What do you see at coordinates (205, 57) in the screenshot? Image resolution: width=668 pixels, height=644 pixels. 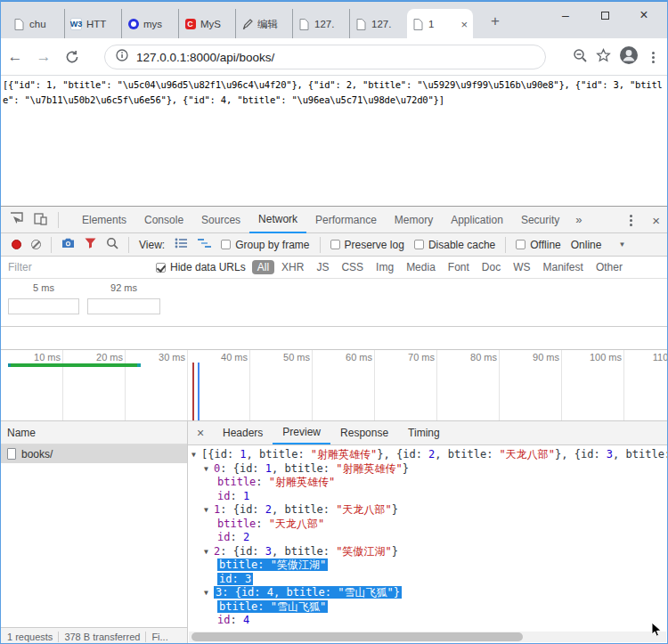 I see `url-text: 127.0.0.1:8000/api/books/` at bounding box center [205, 57].